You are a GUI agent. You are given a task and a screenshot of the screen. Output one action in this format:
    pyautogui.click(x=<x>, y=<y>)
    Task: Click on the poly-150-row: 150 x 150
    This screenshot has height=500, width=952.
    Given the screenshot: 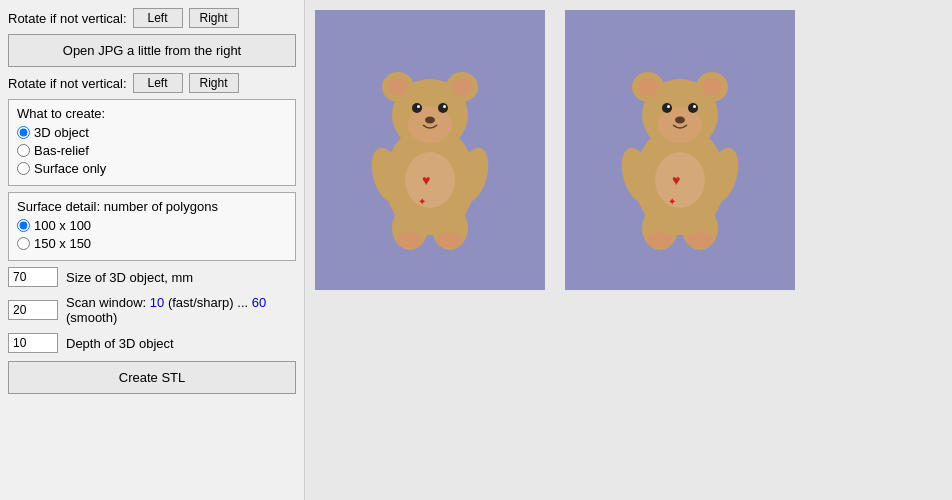 What is the action you would take?
    pyautogui.click(x=152, y=244)
    